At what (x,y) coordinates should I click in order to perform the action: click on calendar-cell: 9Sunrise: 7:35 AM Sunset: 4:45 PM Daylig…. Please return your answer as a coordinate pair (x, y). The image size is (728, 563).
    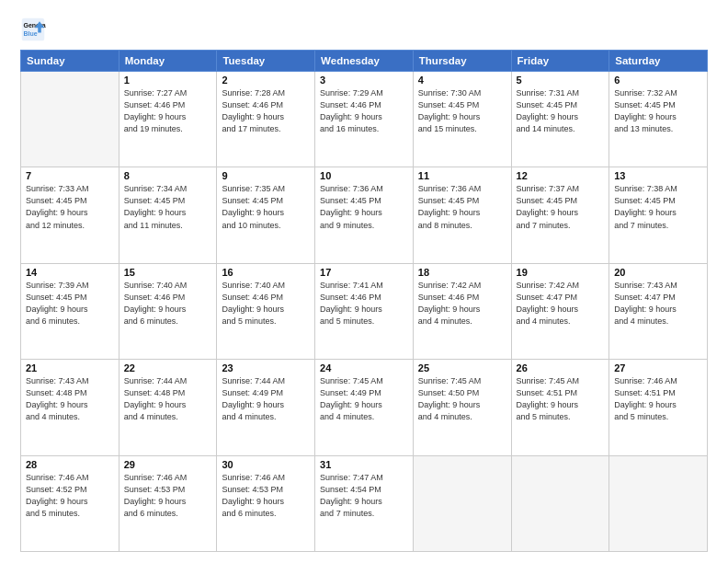
    Looking at the image, I should click on (267, 215).